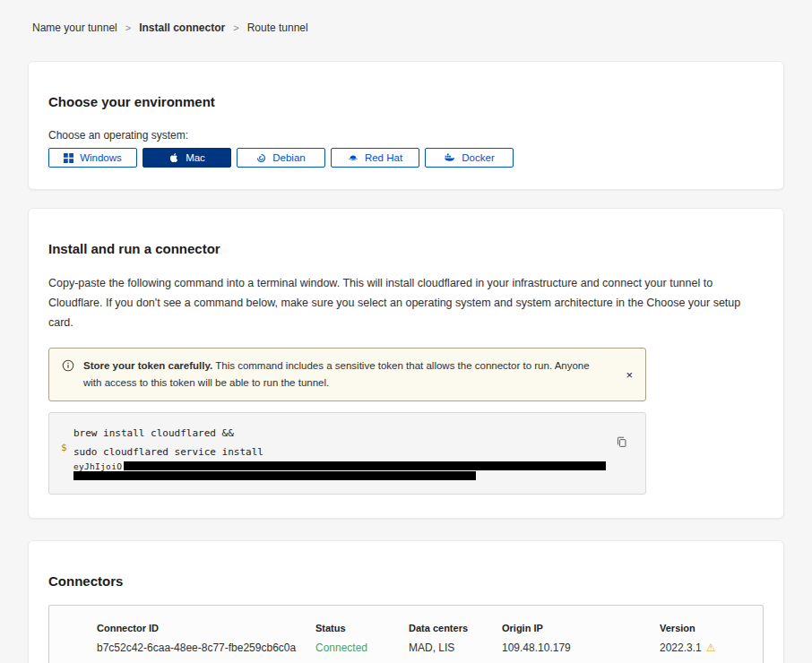 This screenshot has width=812, height=663. What do you see at coordinates (406, 135) in the screenshot?
I see `os-select-label: Choose an operating system:` at bounding box center [406, 135].